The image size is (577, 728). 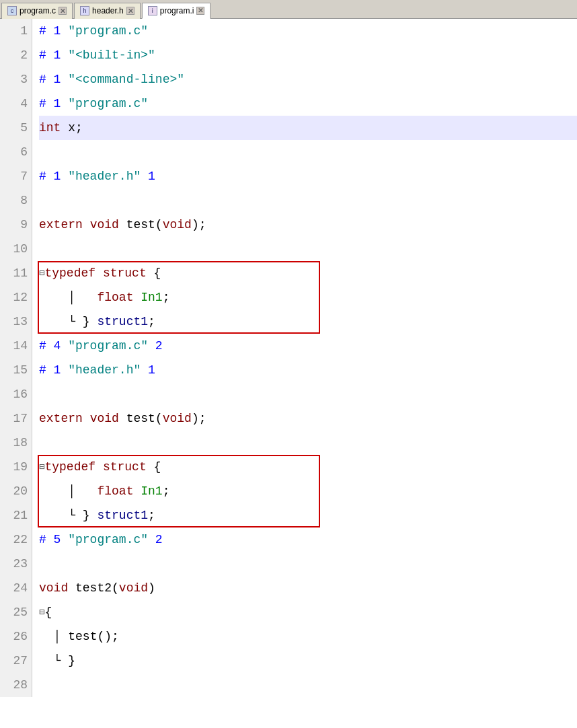 What do you see at coordinates (308, 79) in the screenshot?
I see `code-line-3: # 1 "<command-line>"` at bounding box center [308, 79].